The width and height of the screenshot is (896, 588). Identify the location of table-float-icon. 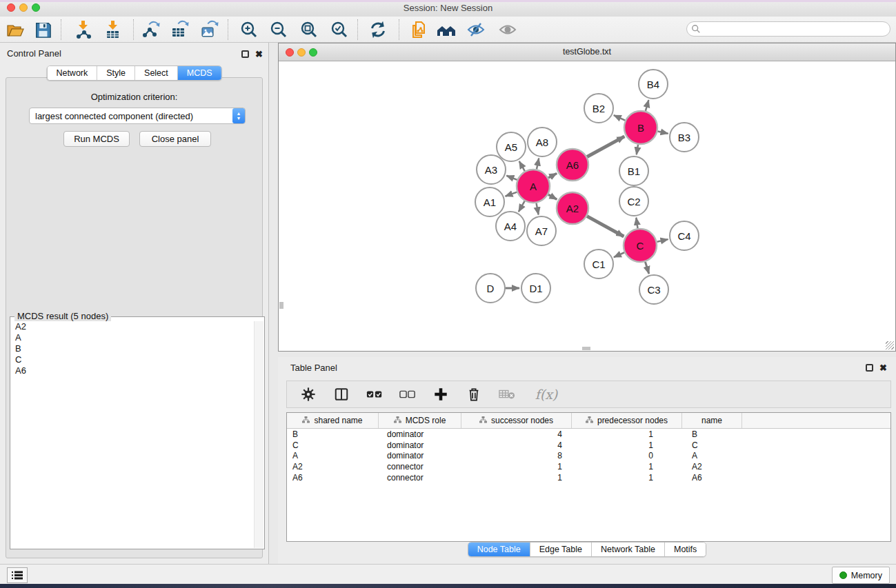
(869, 368).